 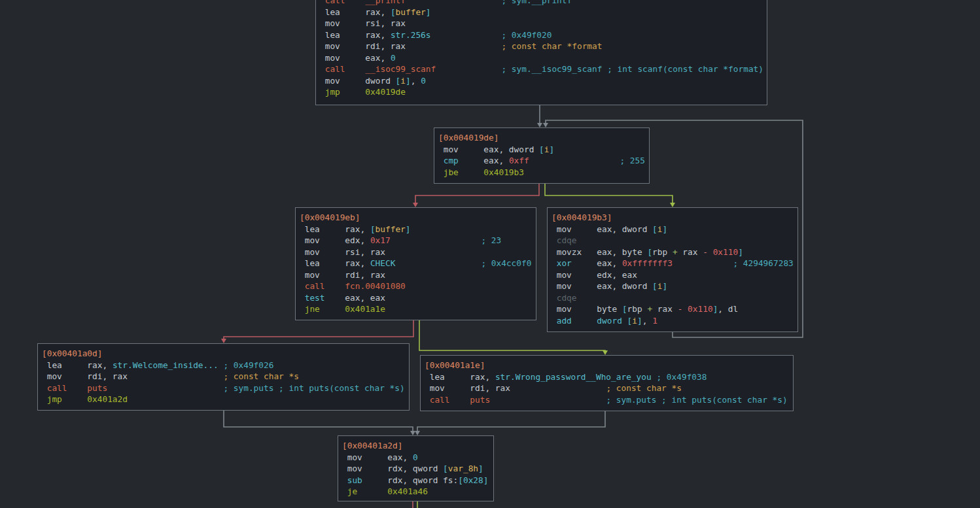 What do you see at coordinates (608, 194) in the screenshot?
I see `control-flow-edge-green` at bounding box center [608, 194].